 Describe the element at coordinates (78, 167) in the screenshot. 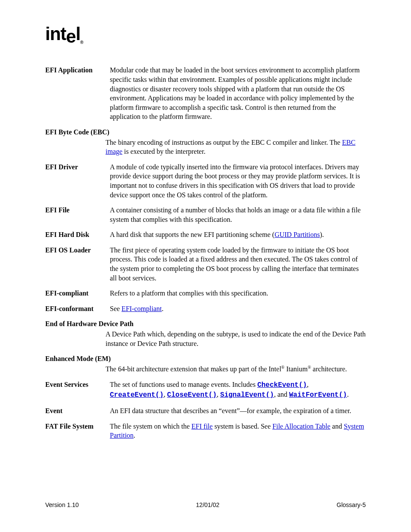

I see `term-label: EFI Driver` at that location.